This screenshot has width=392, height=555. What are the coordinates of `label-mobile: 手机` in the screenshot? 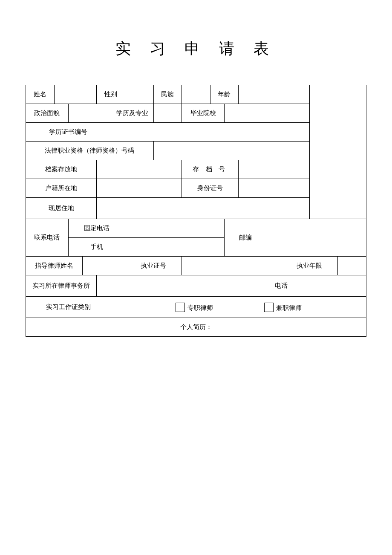 It's located at (96, 247).